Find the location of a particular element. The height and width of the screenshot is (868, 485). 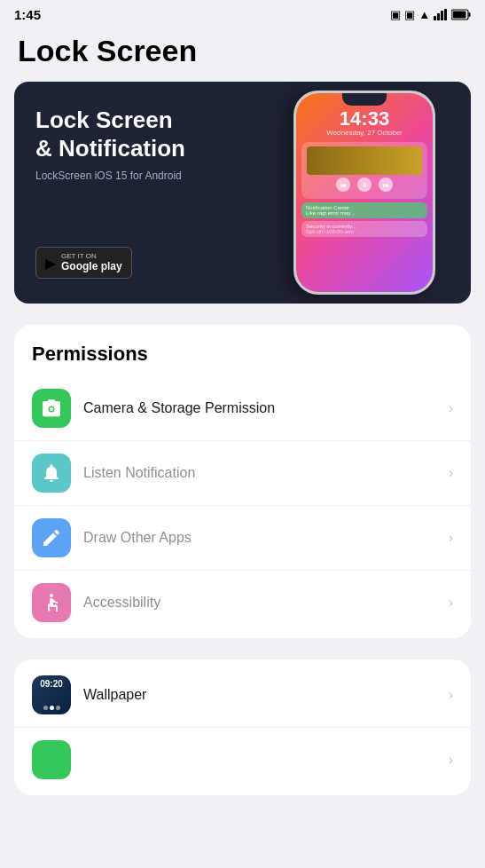

permission-draw-other-apps: Draw Other Apps › is located at coordinates (243, 538).